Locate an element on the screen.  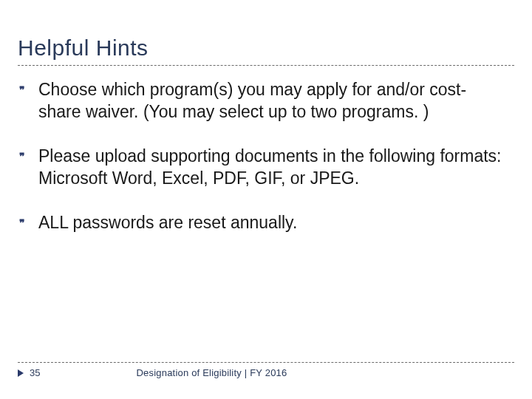
page-number: 35 is located at coordinates (35, 372).